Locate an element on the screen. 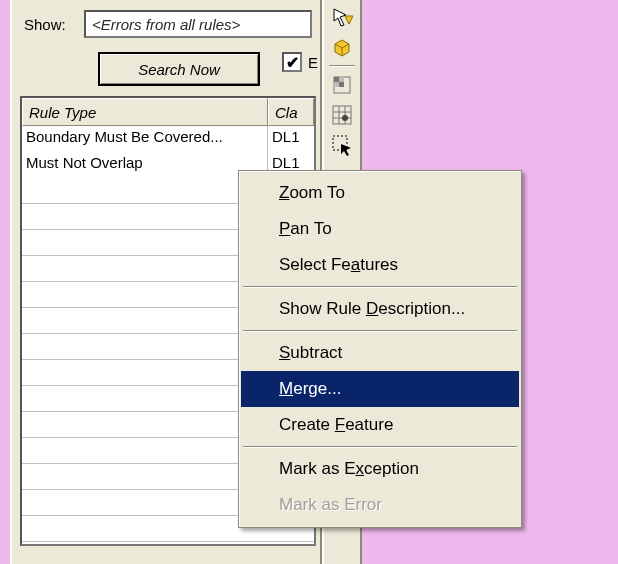 This screenshot has width=618, height=564. box-icon is located at coordinates (342, 47).